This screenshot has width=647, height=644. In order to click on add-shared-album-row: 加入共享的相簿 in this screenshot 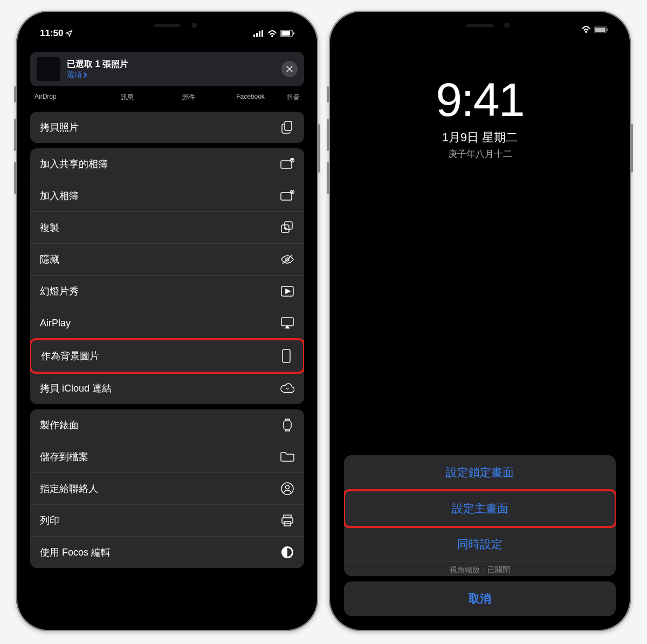, I will do `click(167, 164)`.